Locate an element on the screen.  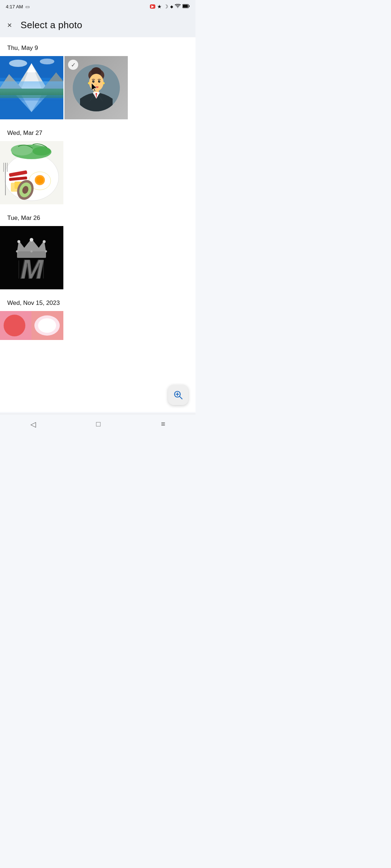
page-title: Select a photo is located at coordinates (51, 25).